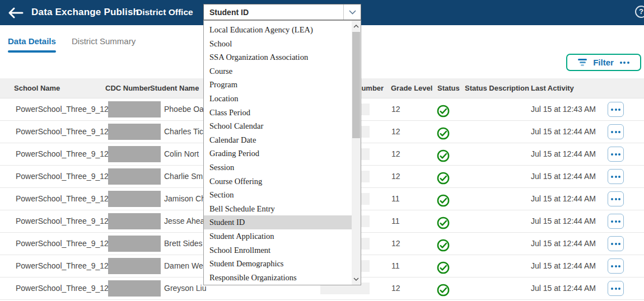 Image resolution: width=644 pixels, height=301 pixels. I want to click on dropdown-option: School Enrollment, so click(278, 251).